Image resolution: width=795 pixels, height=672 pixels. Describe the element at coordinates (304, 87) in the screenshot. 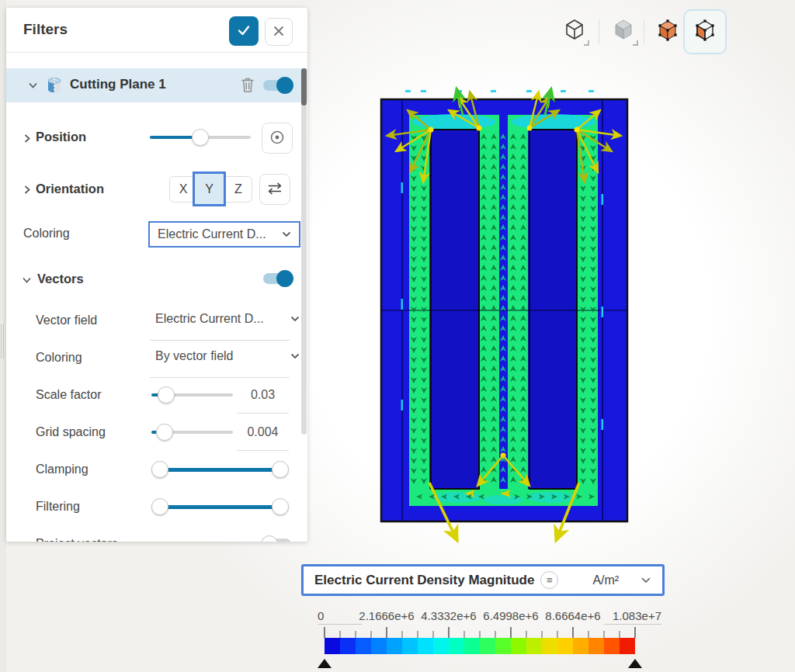

I see `scrollbar-thumb` at that location.